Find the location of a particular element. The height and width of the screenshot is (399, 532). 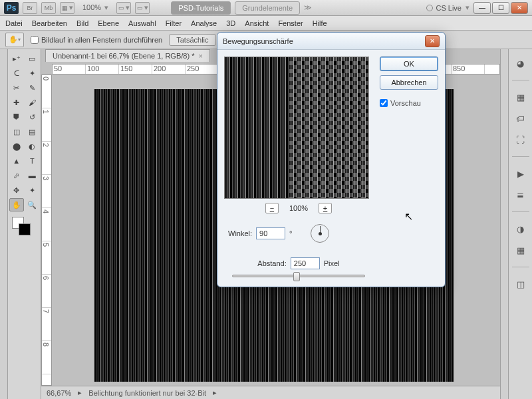

pen-tool: ▲ is located at coordinates (17, 161).